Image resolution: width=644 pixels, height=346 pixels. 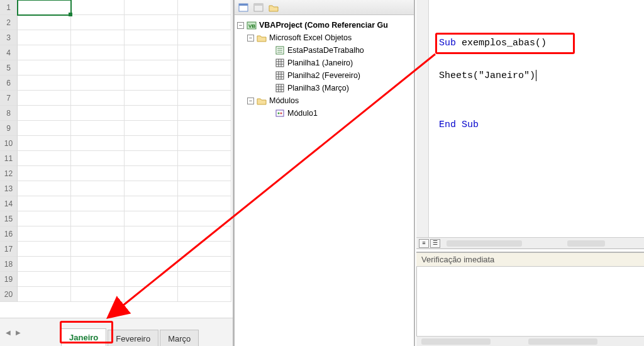 What do you see at coordinates (9, 128) in the screenshot?
I see `row-header: 9` at bounding box center [9, 128].